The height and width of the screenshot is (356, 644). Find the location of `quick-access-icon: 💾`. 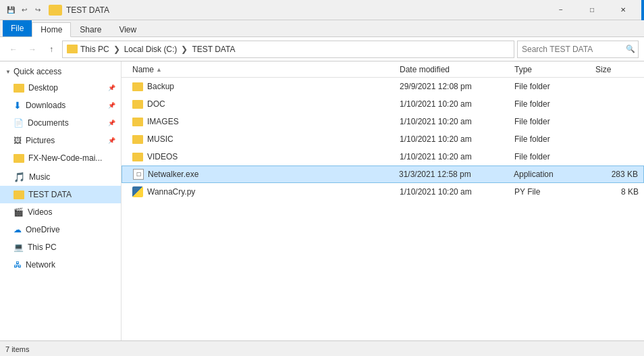

quick-access-icon: 💾 is located at coordinates (11, 10).